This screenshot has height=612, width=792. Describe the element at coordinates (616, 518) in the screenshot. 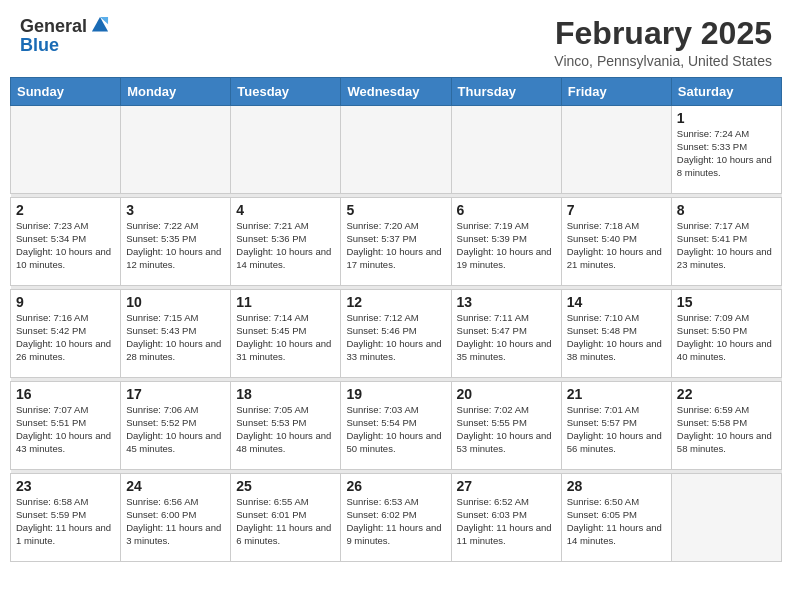

I see `day-cell-28: 28Sunrise: 6:50 AM Sunset: 6:05 PM Dayli…` at that location.